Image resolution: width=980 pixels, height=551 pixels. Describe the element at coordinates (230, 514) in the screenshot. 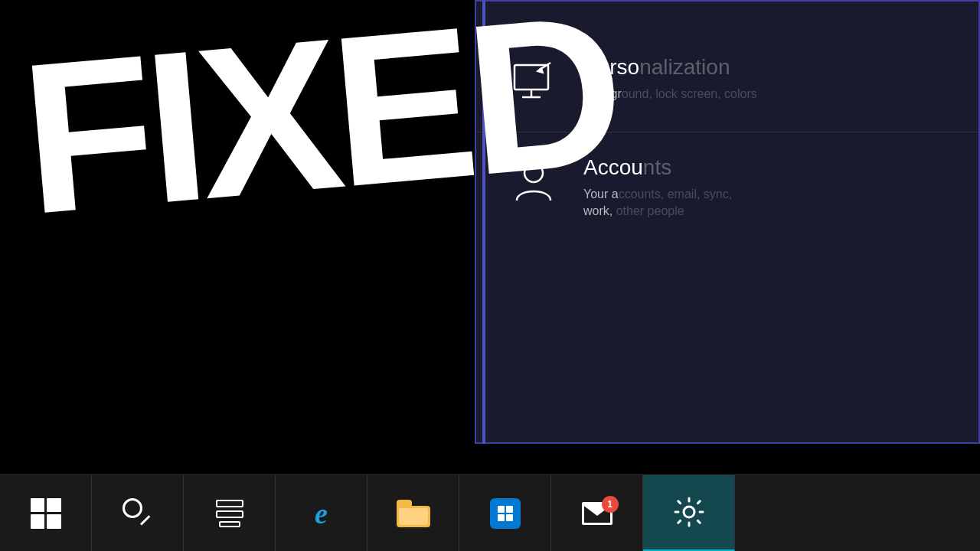

I see `taskview-icon` at that location.